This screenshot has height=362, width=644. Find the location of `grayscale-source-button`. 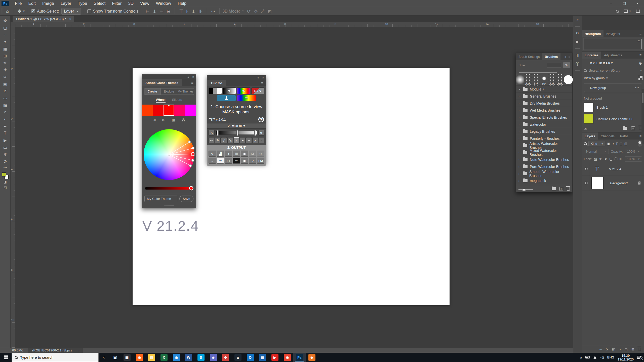

grayscale-source-button is located at coordinates (215, 91).